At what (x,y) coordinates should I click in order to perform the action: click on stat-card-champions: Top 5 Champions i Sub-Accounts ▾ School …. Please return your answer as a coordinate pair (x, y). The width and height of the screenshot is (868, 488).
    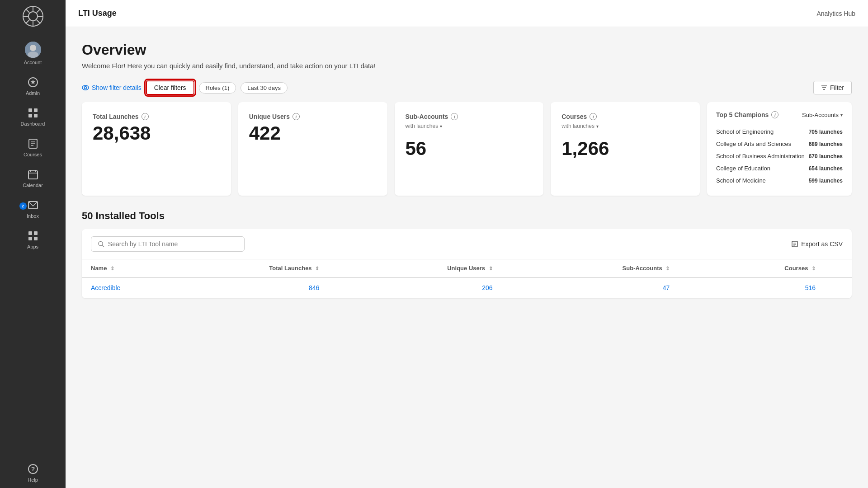
    Looking at the image, I should click on (779, 149).